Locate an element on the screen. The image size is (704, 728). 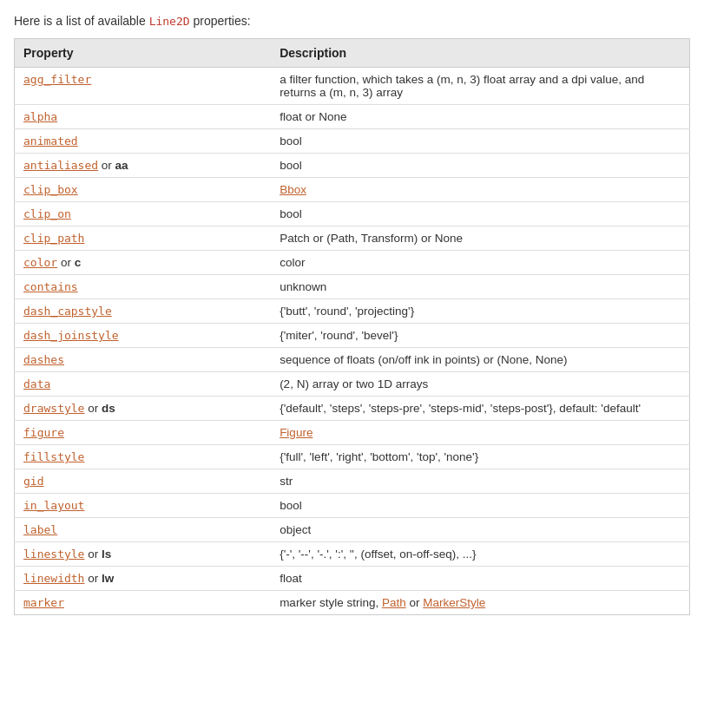
table-row: dash_joinstyle{'miter', 'round', 'bevel'… is located at coordinates (352, 336).